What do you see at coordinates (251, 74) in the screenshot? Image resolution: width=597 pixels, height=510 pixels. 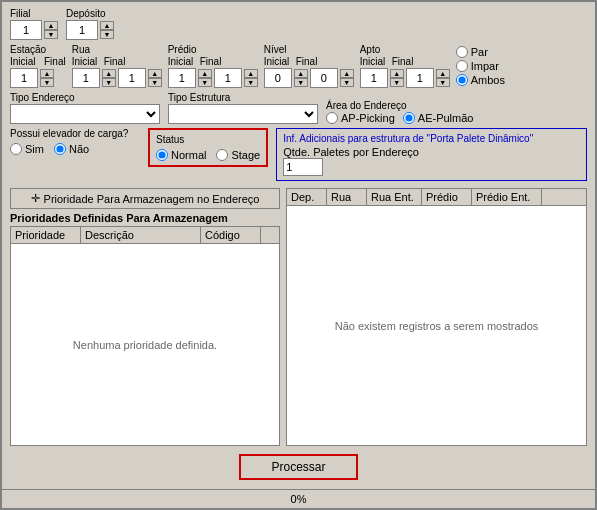 I see `predio-final-up: ▲` at bounding box center [251, 74].